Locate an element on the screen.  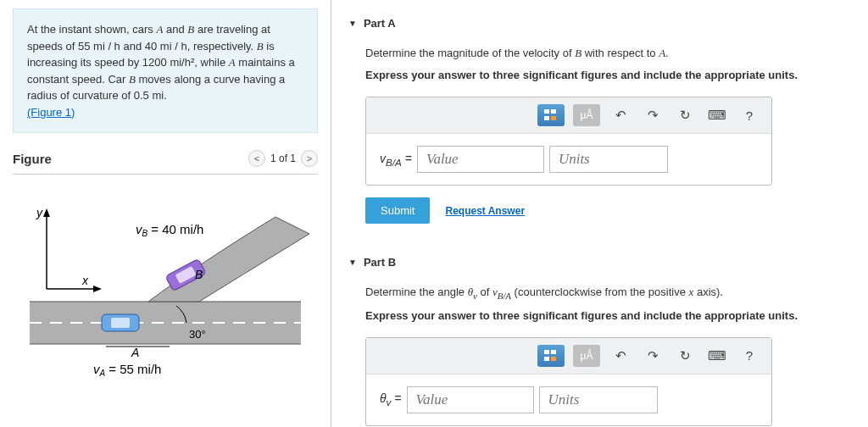
part-b-toolbar: μÅ ↶ ↷ ↻ ⌨ ? is located at coordinates (569, 356).